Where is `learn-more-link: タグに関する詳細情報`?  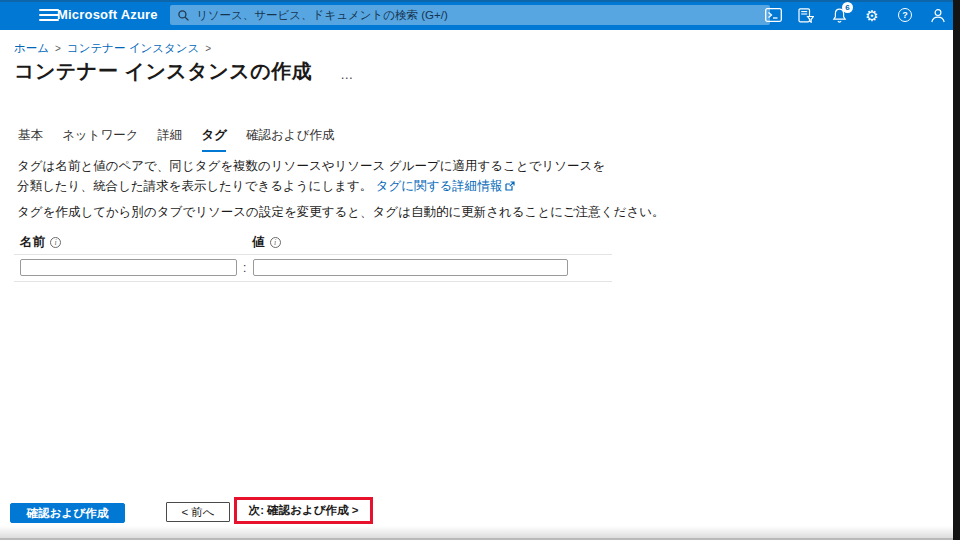
learn-more-link: タグに関する詳細情報 is located at coordinates (439, 186).